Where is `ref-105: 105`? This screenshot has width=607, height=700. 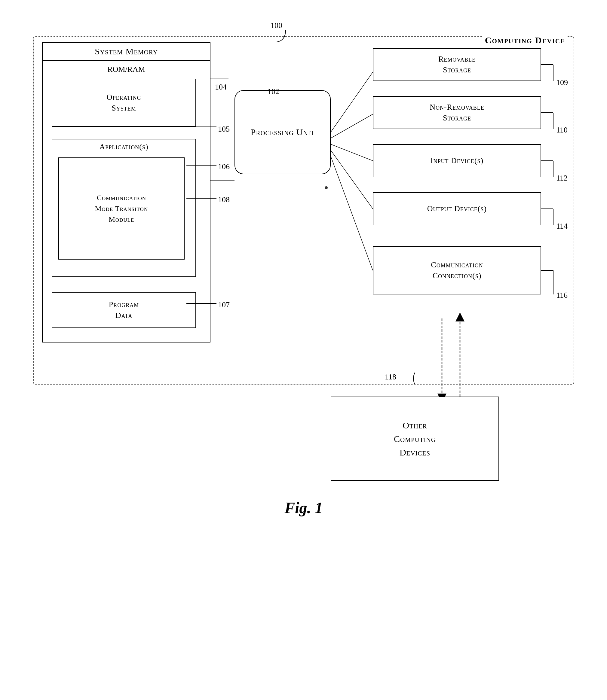
ref-105: 105 is located at coordinates (224, 129).